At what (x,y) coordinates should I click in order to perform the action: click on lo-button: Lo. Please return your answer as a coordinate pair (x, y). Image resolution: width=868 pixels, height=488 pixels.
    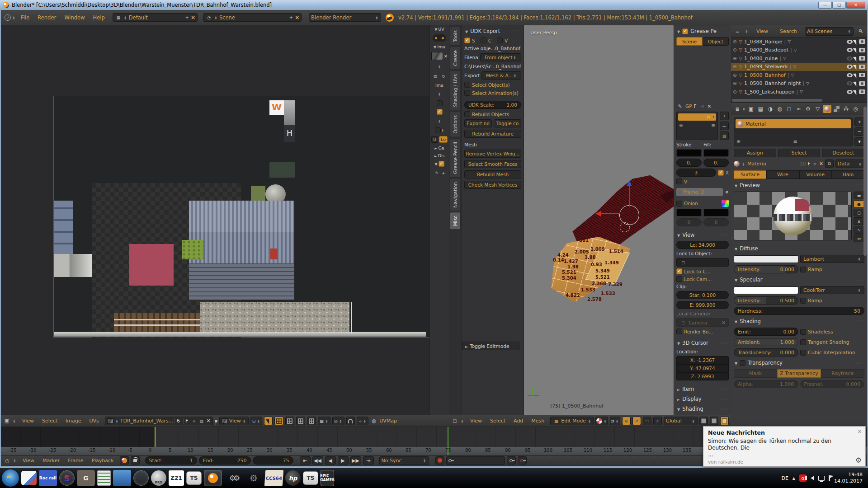
    Looking at the image, I should click on (443, 139).